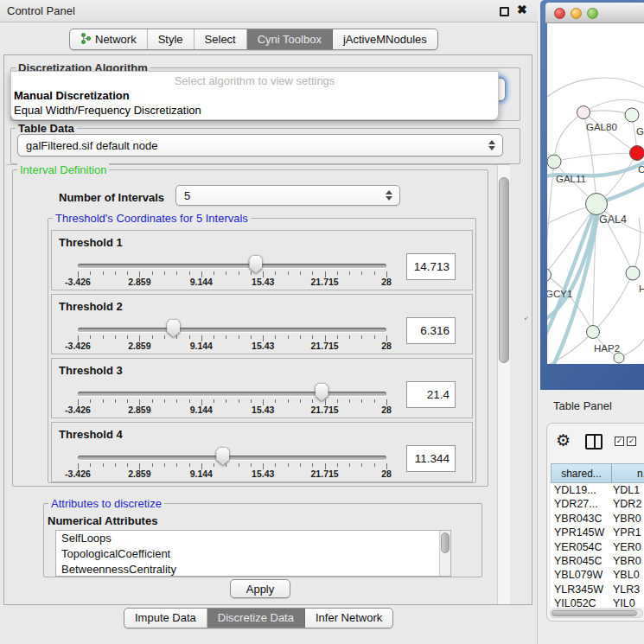 This screenshot has width=644, height=644. I want to click on node-label: C, so click(641, 169).